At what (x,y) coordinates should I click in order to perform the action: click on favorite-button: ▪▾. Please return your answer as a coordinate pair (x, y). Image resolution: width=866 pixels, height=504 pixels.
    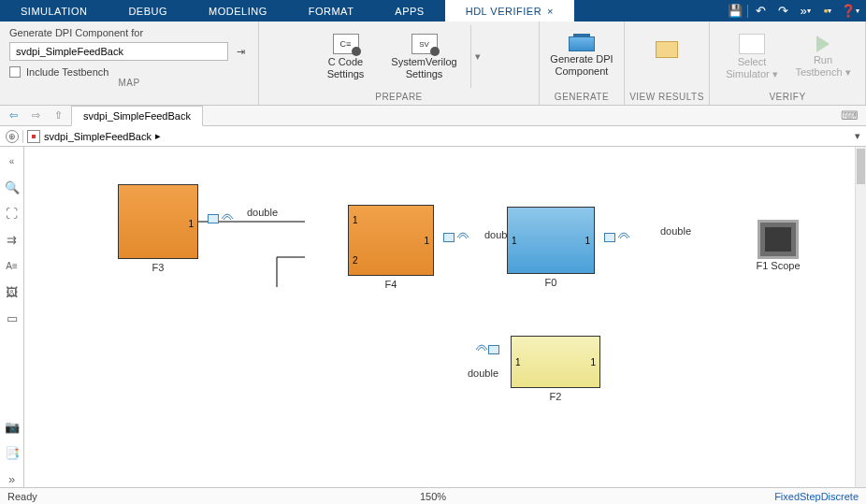
    Looking at the image, I should click on (828, 11).